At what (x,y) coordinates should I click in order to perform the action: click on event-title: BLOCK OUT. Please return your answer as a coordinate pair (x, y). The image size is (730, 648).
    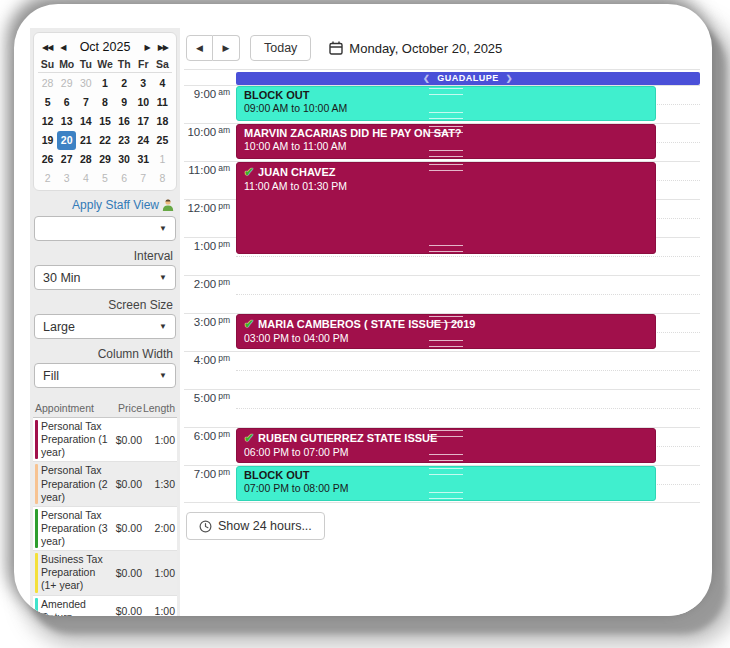
    Looking at the image, I should click on (446, 95).